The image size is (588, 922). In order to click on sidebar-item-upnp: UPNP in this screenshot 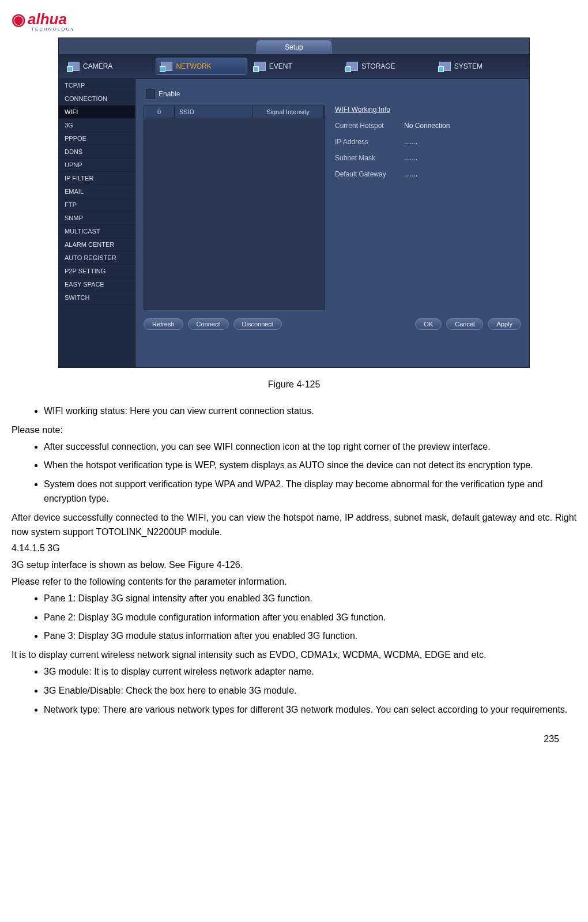, I will do `click(97, 165)`.